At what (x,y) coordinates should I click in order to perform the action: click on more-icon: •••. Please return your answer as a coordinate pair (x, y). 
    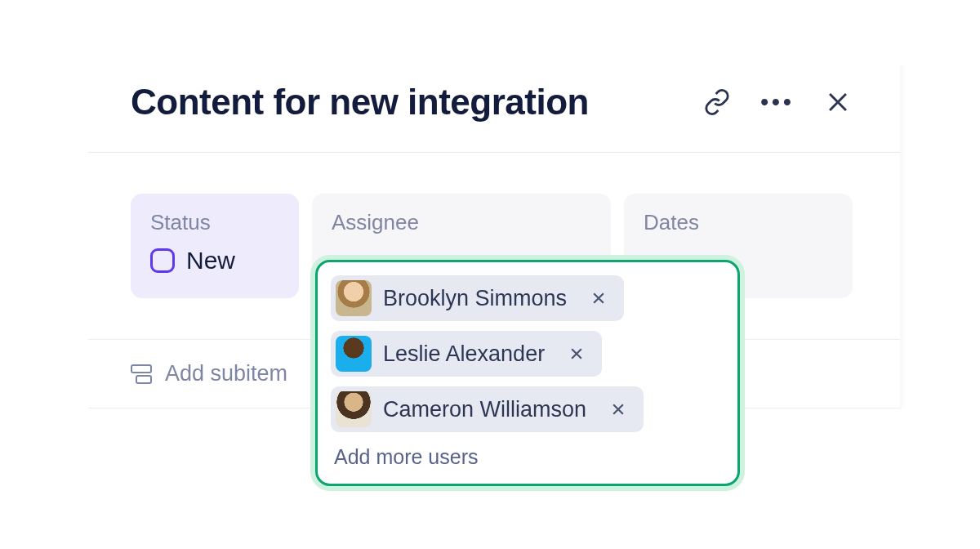
    Looking at the image, I should click on (777, 102).